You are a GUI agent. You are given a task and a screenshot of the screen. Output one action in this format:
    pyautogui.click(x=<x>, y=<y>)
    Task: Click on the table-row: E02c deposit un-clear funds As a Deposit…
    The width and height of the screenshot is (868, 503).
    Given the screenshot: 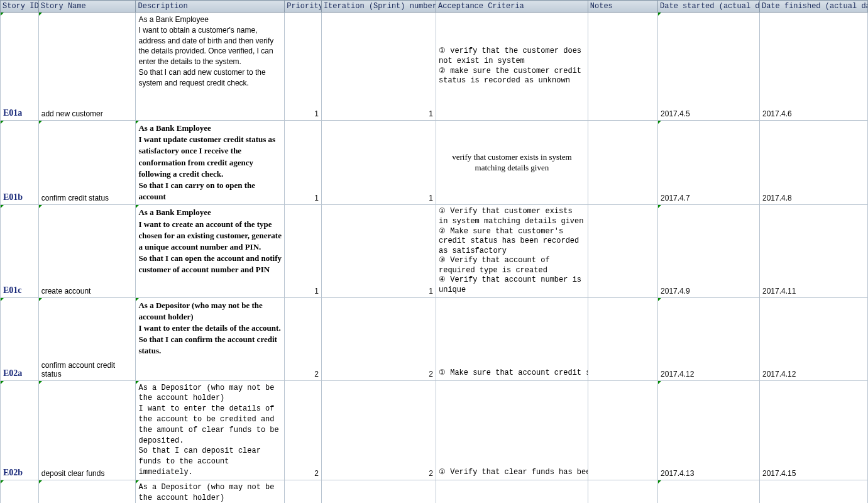 What is the action you would take?
    pyautogui.click(x=434, y=492)
    